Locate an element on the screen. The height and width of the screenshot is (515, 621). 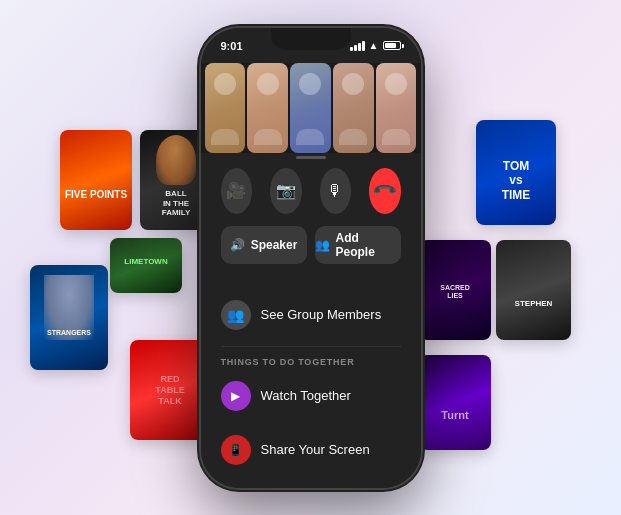
see-group-members-item: 👥 See Group Members is located at coordinates (311, 315).